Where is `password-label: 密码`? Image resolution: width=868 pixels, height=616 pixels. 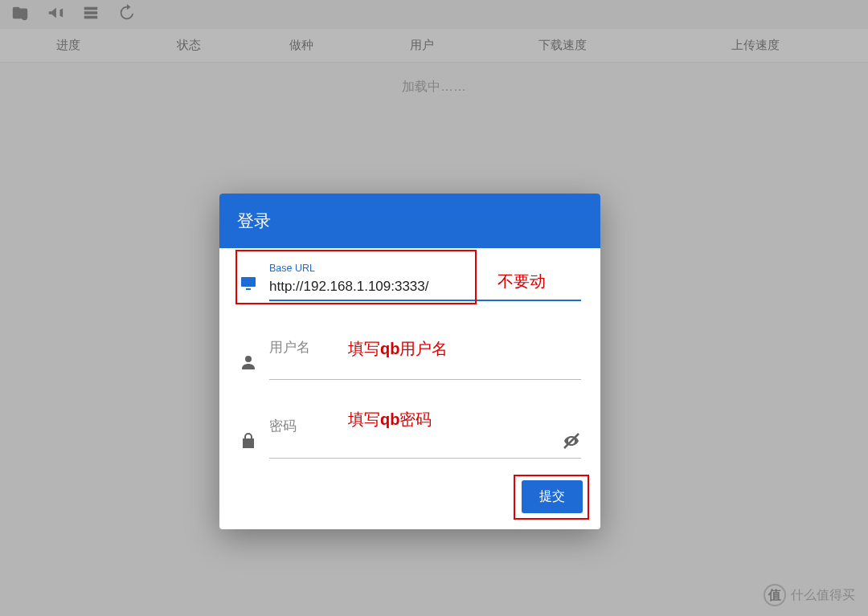
password-label: 密码 is located at coordinates (425, 426).